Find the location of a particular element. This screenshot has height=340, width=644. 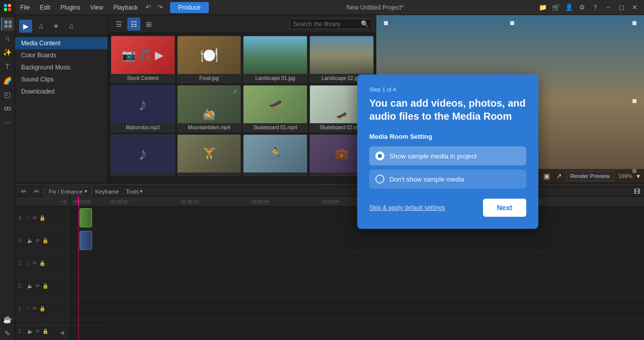

media-item-label: Food.jpg is located at coordinates (209, 78).